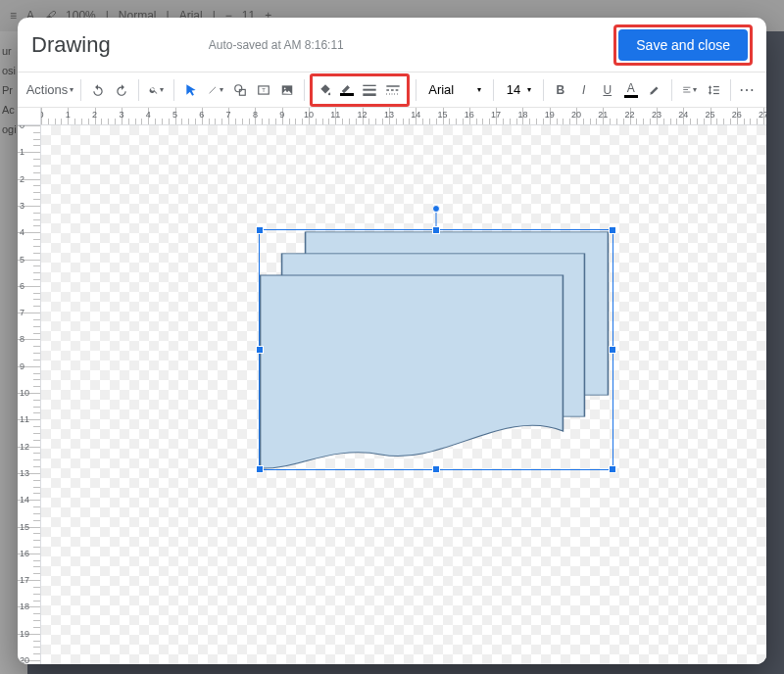 The width and height of the screenshot is (784, 674). I want to click on actions-menu: Actions▾, so click(50, 90).